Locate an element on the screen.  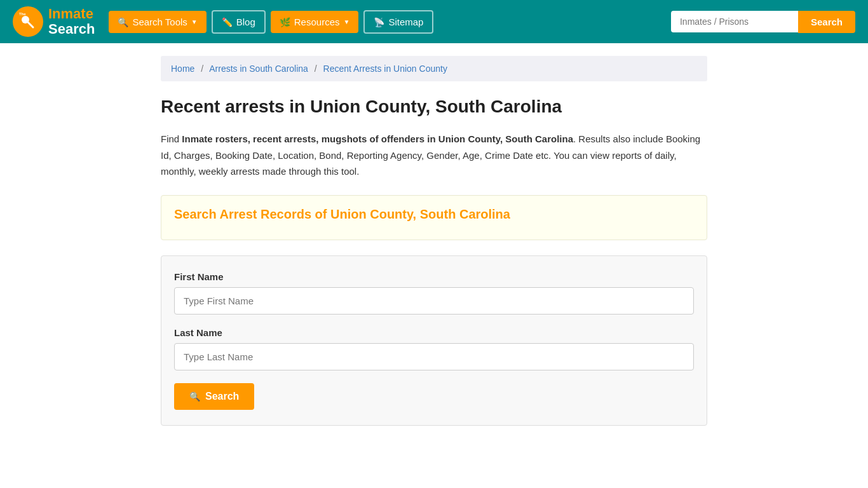
main-nav: Search Tools ▼ Blog Resources ▼ Sitemap is located at coordinates (386, 22).